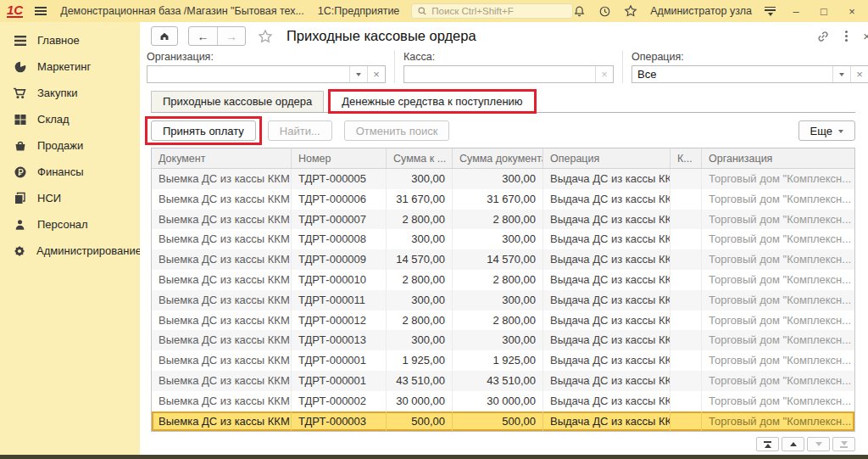 Image resolution: width=868 pixels, height=459 pixels. What do you see at coordinates (498, 422) in the screenshot?
I see `cell-sum-document: 500,00` at bounding box center [498, 422].